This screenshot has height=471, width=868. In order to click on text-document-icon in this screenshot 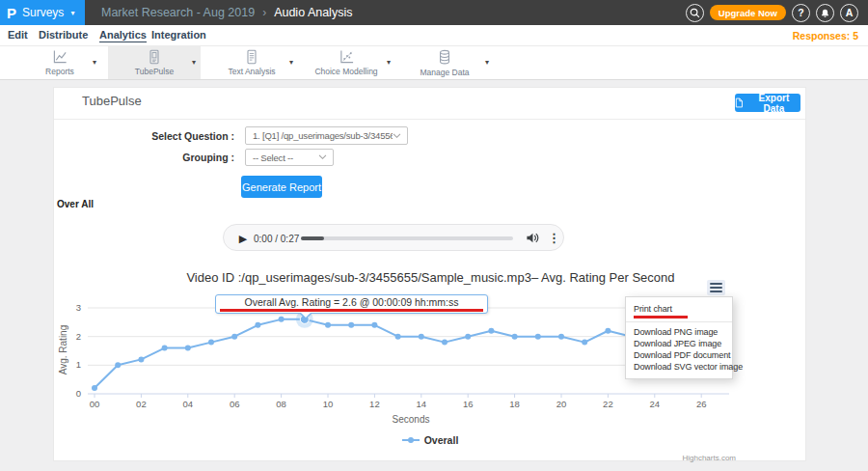, I will do `click(252, 57)`.